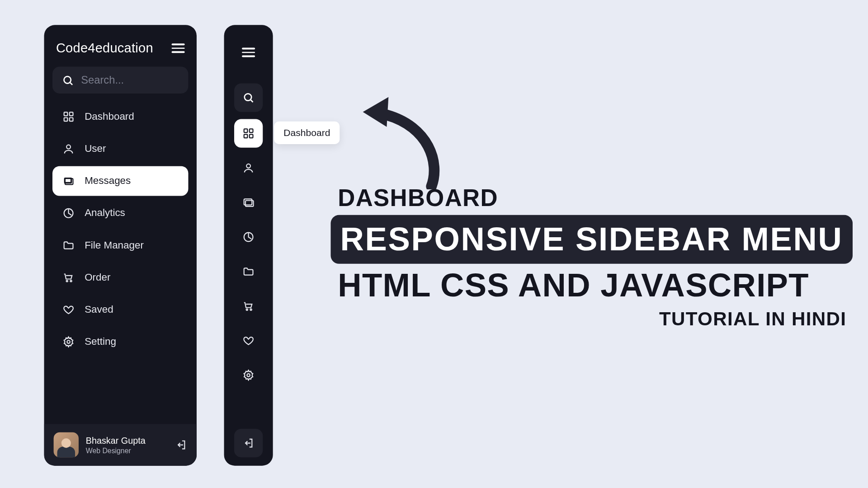 Image resolution: width=868 pixels, height=488 pixels. I want to click on collapsed-item-setting, so click(249, 375).